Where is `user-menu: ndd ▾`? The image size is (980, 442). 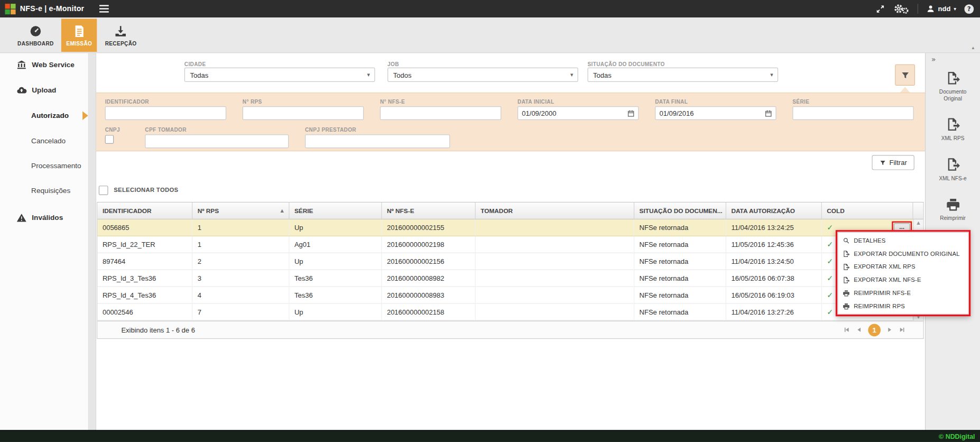
user-menu: ndd ▾ is located at coordinates (941, 8).